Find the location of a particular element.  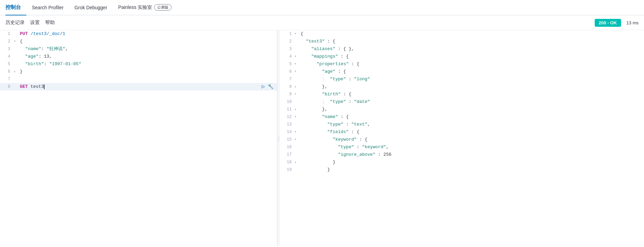

line-content-6: } is located at coordinates (148, 72).